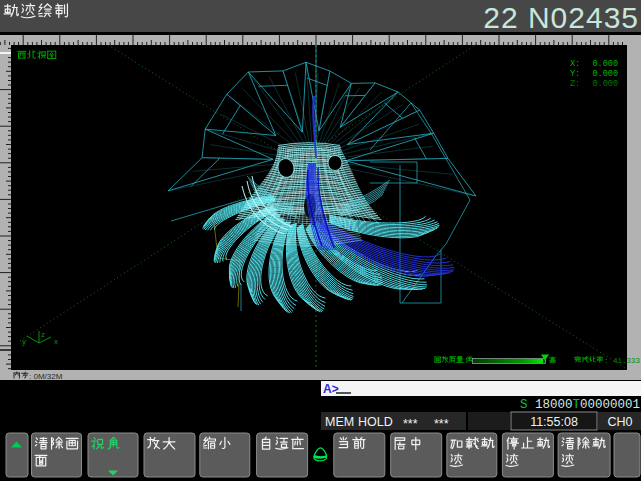  What do you see at coordinates (575, 84) in the screenshot?
I see `svg-text: Z:` at bounding box center [575, 84].